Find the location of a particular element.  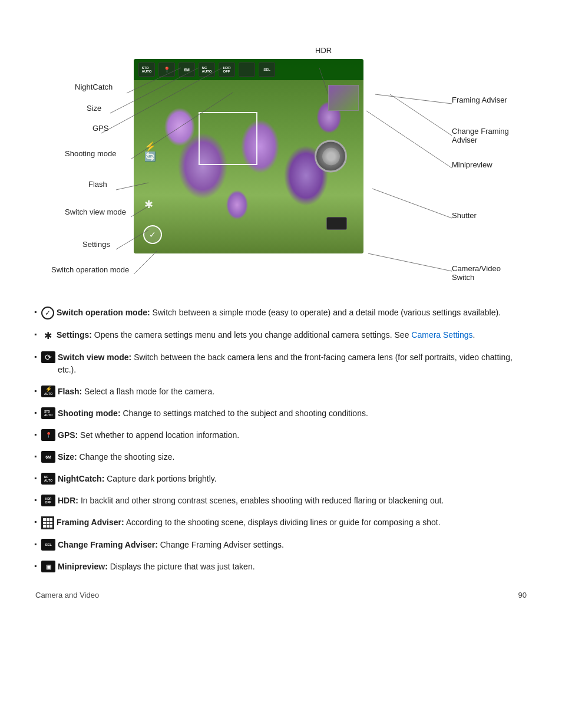

minipreview-text: Minipreview: Displays the picture that w… is located at coordinates (292, 567).